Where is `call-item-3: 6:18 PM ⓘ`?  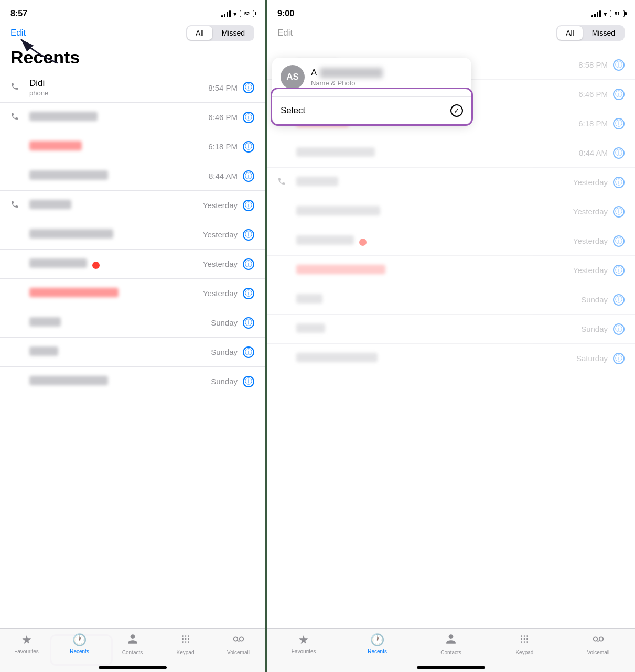 call-item-3: 6:18 PM ⓘ is located at coordinates (132, 147).